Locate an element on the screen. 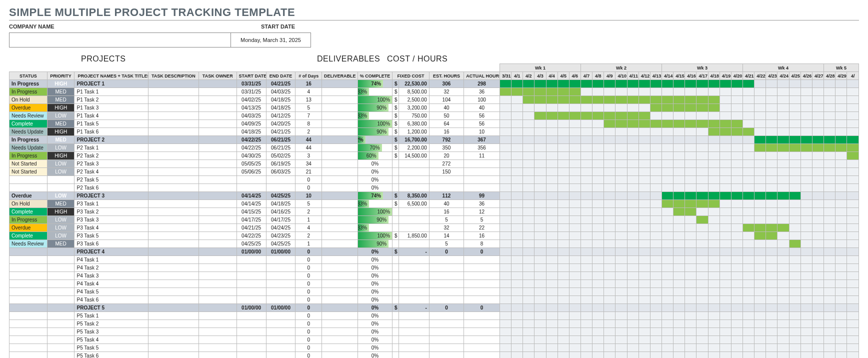 The width and height of the screenshot is (868, 358). est-cell: 272 is located at coordinates (446, 164).